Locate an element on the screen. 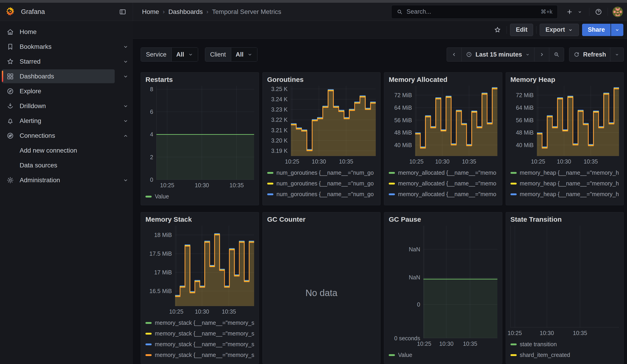 The width and height of the screenshot is (627, 364). favorite-star-button is located at coordinates (498, 30).